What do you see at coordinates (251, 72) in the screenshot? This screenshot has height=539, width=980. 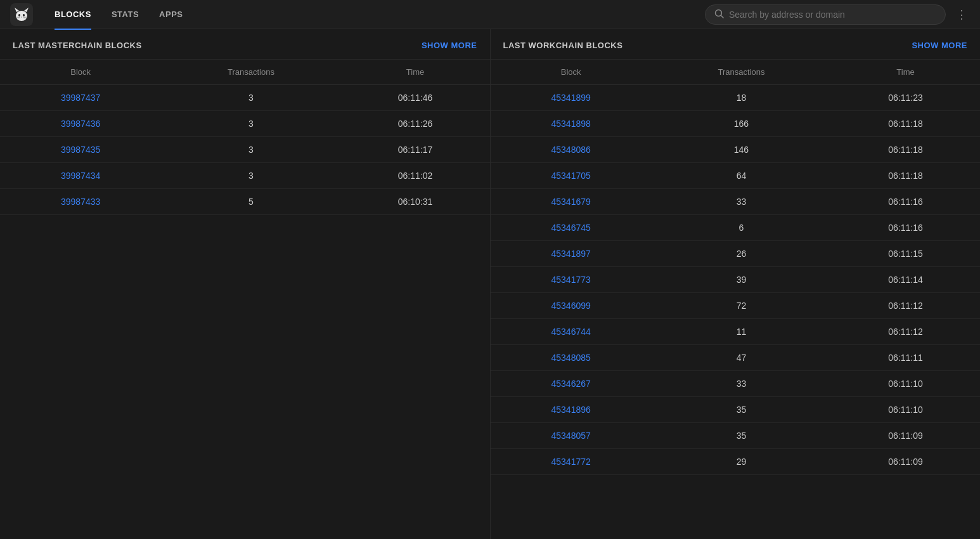 I see `masterchain-col-transactions: Transactions` at bounding box center [251, 72].